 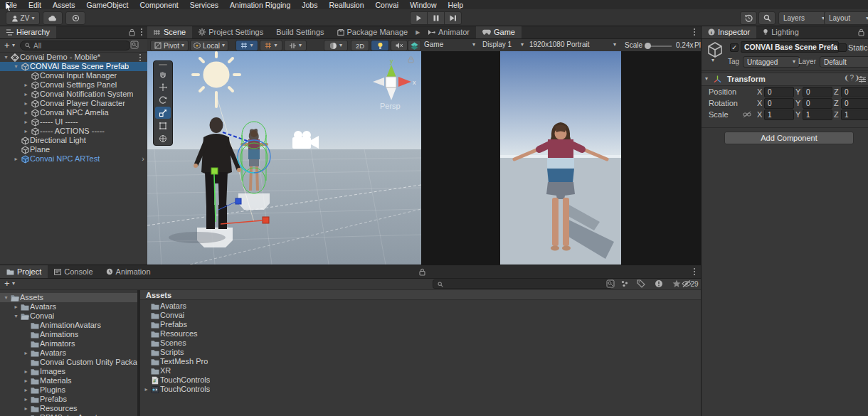 I want to click on scale-slider-knob, so click(x=647, y=46).